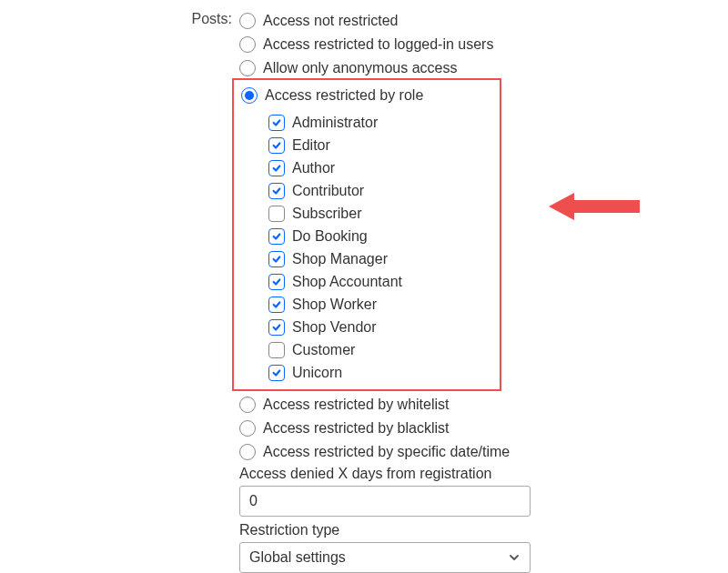  Describe the element at coordinates (380, 373) in the screenshot. I see `role-unicorn: Unicorn` at that location.